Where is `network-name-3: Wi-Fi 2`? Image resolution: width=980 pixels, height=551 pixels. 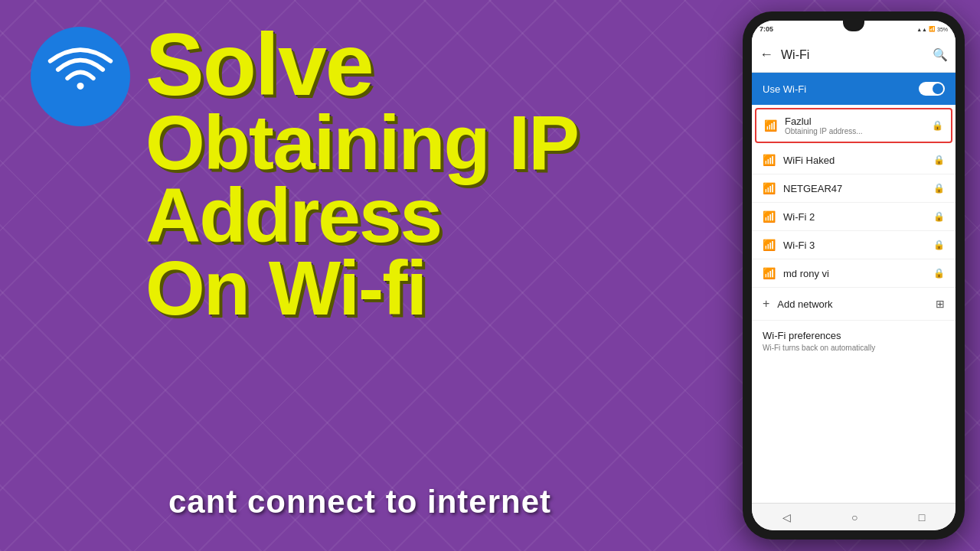
network-name-3: Wi-Fi 2 is located at coordinates (854, 217).